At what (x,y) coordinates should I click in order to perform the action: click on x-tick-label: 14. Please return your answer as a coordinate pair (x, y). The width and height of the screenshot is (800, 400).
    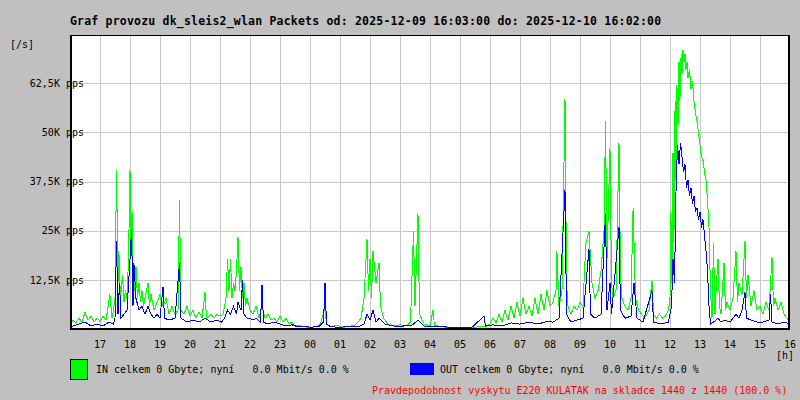
    Looking at the image, I should click on (730, 345).